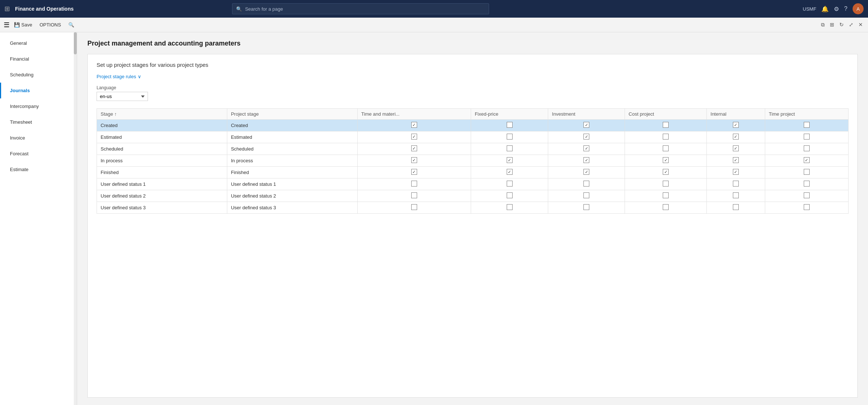 This screenshot has height=405, width=868. Describe the element at coordinates (473, 173) in the screenshot. I see `table-row: FinishedFinished` at that location.